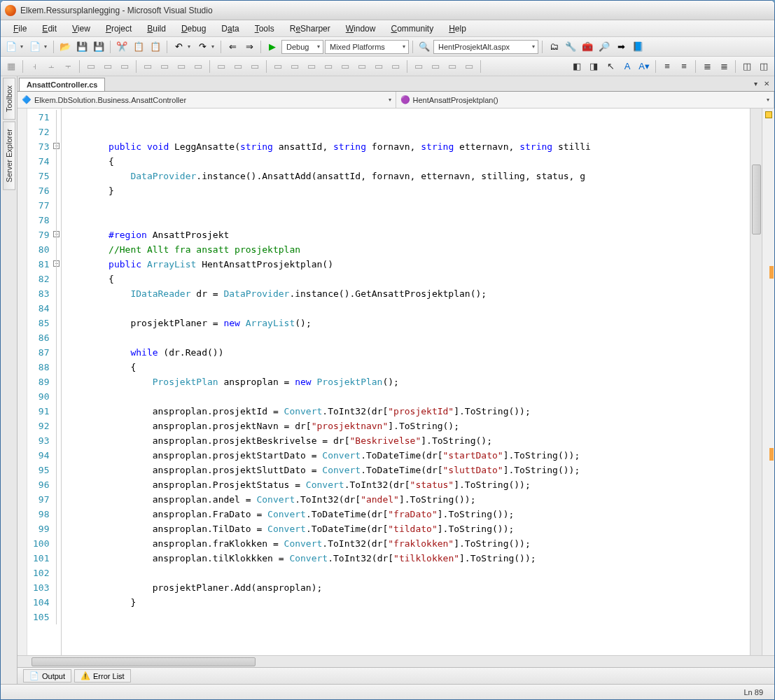 Image resolution: width=775 pixels, height=700 pixels. What do you see at coordinates (407, 382) in the screenshot?
I see `code-line: ProsjektPlan ansproplan = new ProsjektPl…` at bounding box center [407, 382].